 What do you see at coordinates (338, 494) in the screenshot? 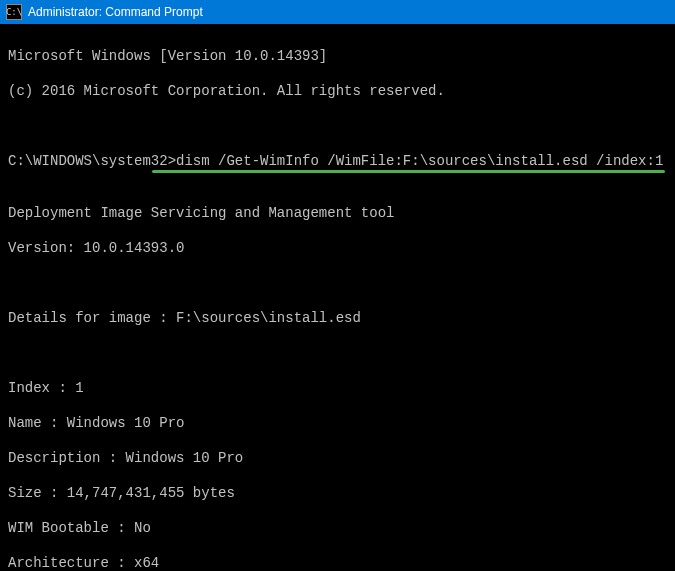
I see `detail-row: Size : 14,747,431,455 bytes` at bounding box center [338, 494].